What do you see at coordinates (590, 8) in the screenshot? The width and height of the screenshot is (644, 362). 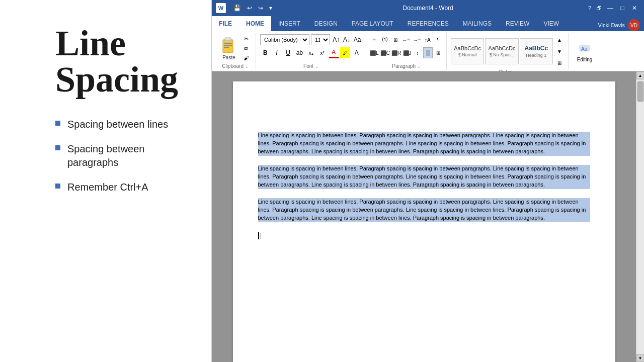 I see `help-btn: ?` at bounding box center [590, 8].